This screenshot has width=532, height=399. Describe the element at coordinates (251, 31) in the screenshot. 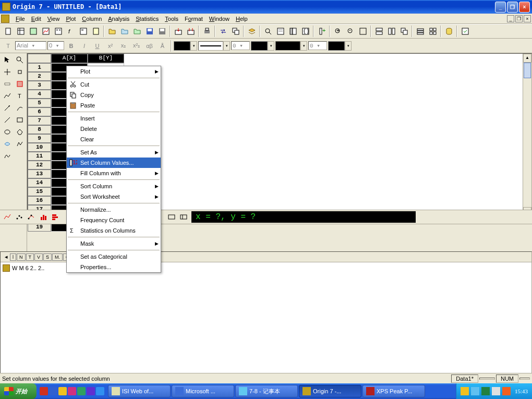

I see `layers-button` at that location.